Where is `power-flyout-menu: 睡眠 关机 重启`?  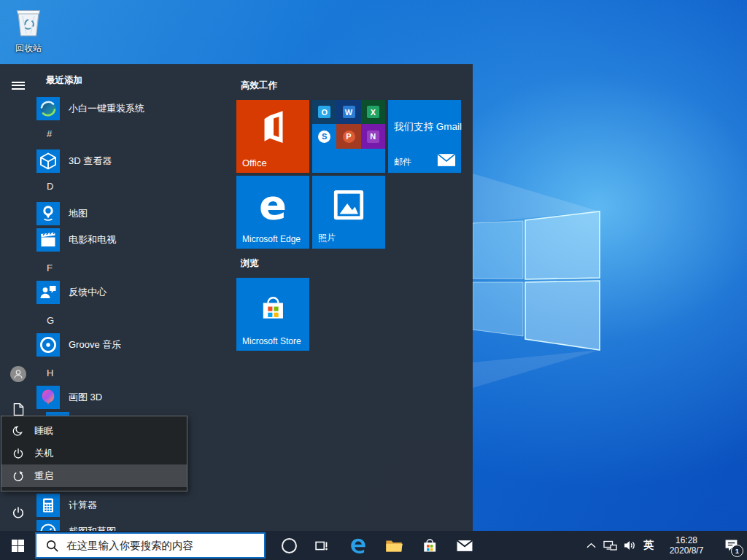
power-flyout-menu: 睡眠 关机 重启 is located at coordinates (94, 454).